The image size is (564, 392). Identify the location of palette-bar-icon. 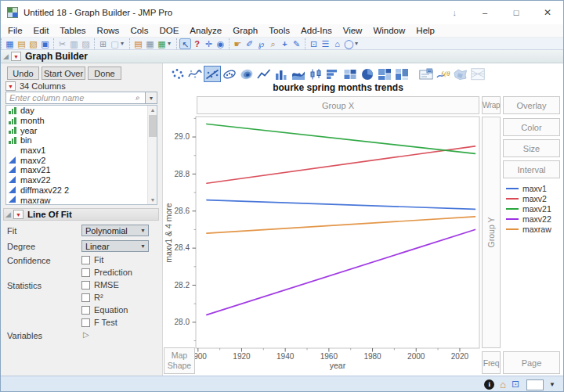
(281, 74).